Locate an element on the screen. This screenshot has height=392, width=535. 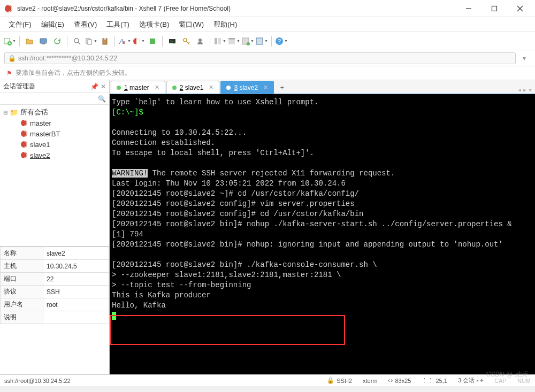
open-icon is located at coordinates (29, 41).